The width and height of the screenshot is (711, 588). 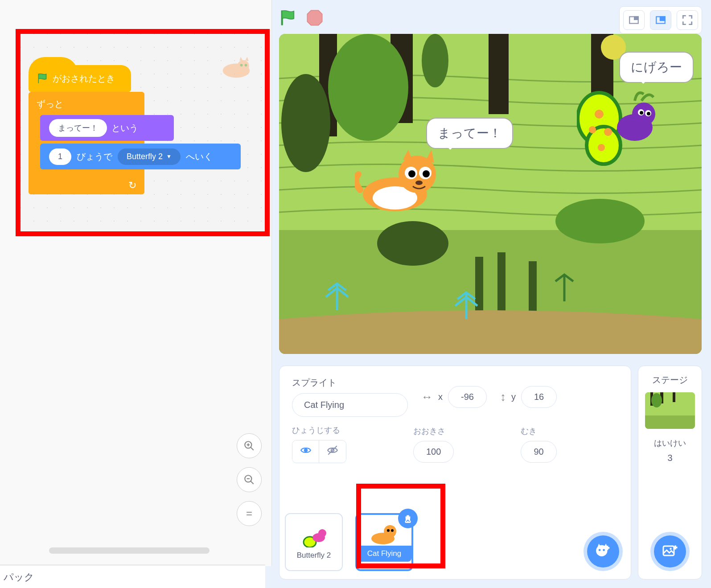 What do you see at coordinates (249, 514) in the screenshot?
I see `zoom-reset-button: =` at bounding box center [249, 514].